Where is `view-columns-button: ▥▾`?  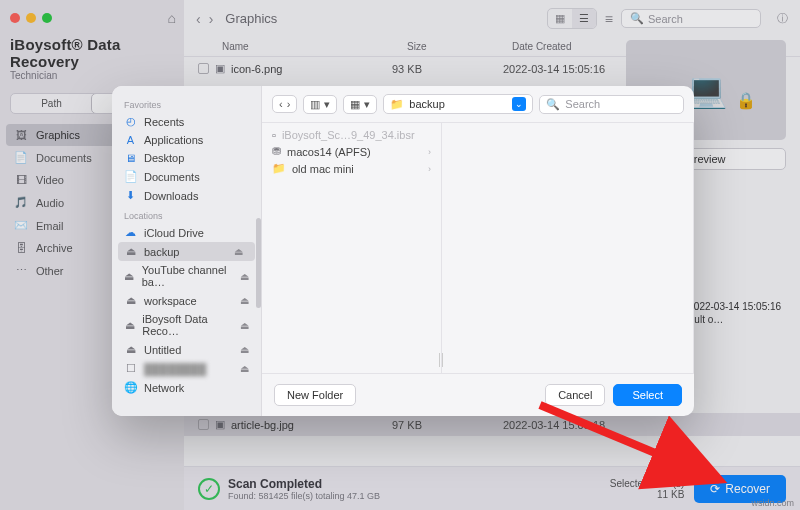 view-columns-button: ▥▾ is located at coordinates (320, 104).